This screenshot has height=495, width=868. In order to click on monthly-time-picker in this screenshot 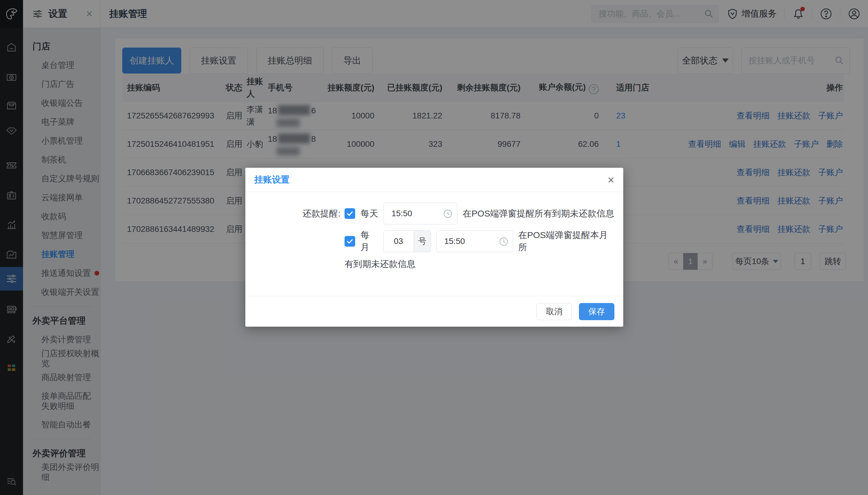, I will do `click(475, 241)`.